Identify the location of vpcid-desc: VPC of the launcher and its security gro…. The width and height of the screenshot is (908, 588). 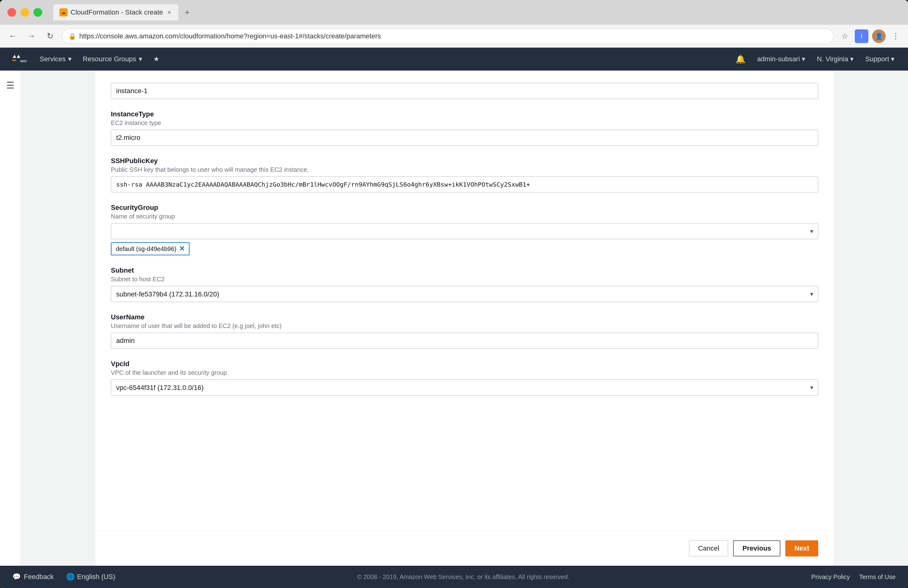
(465, 373).